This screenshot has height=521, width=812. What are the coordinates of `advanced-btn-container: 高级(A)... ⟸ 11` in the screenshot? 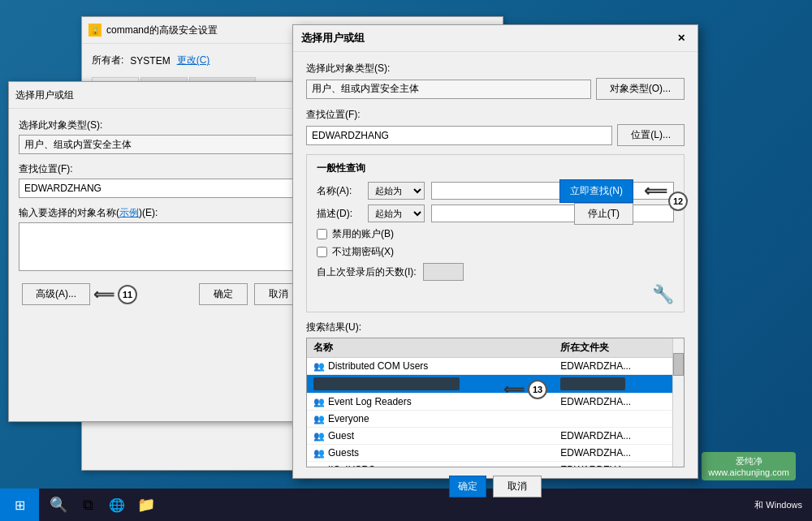 It's located at (80, 294).